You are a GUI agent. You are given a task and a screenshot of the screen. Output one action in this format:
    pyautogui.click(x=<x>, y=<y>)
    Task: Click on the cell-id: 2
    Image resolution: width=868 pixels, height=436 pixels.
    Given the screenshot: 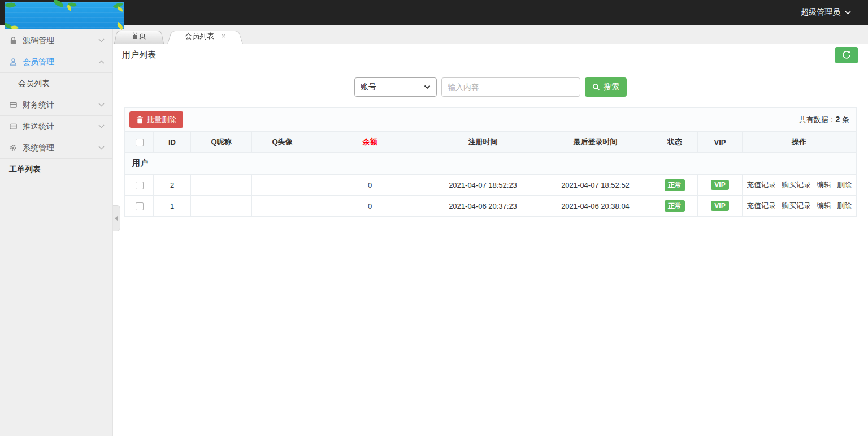 What is the action you would take?
    pyautogui.click(x=172, y=185)
    